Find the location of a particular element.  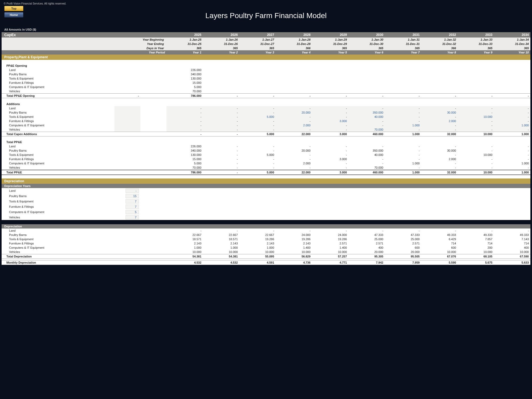

table-row: Vehicles70.000 is located at coordinates (266, 92).